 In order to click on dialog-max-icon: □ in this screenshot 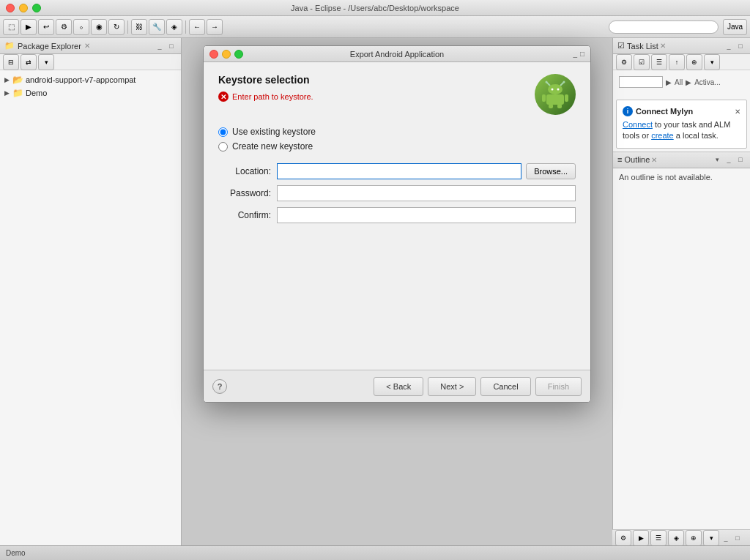, I will do `click(582, 54)`.